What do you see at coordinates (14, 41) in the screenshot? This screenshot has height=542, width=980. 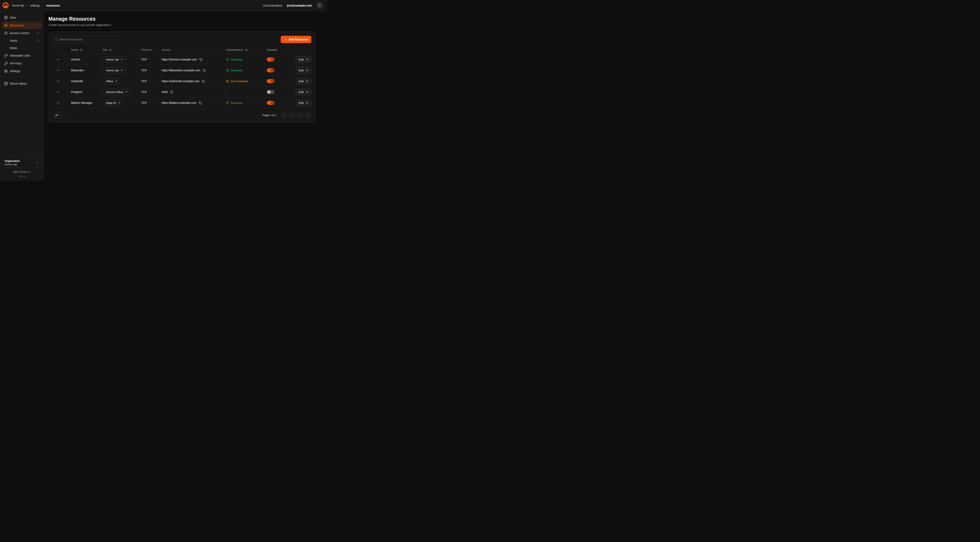 I see `sidebar-item-label: Users` at bounding box center [14, 41].